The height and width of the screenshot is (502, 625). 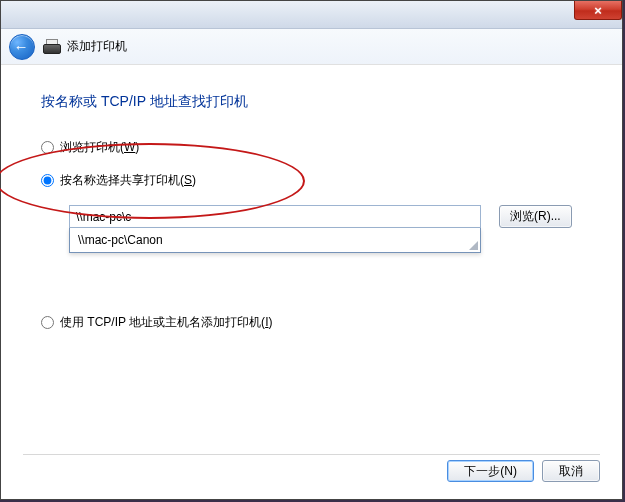 What do you see at coordinates (312, 322) in the screenshot?
I see `option-tcpip: 使用 TCP/IP 地址或主机名添加打印机(I)` at bounding box center [312, 322].